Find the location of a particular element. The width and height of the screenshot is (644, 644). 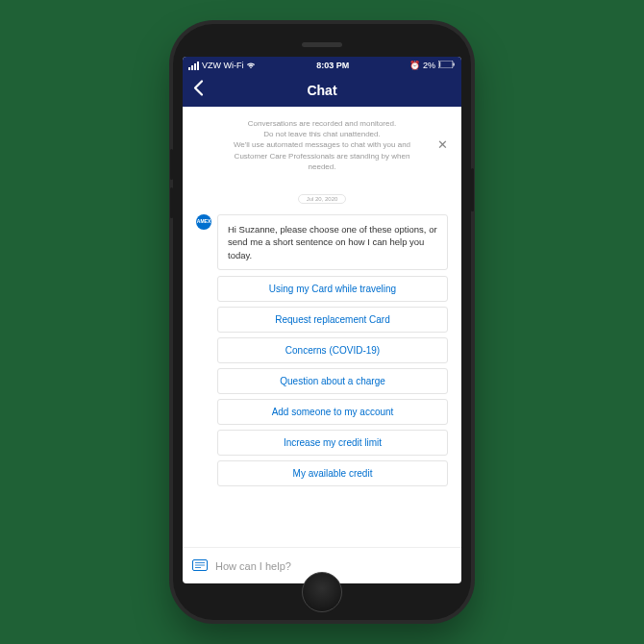

avatar: AMEX is located at coordinates (204, 222).